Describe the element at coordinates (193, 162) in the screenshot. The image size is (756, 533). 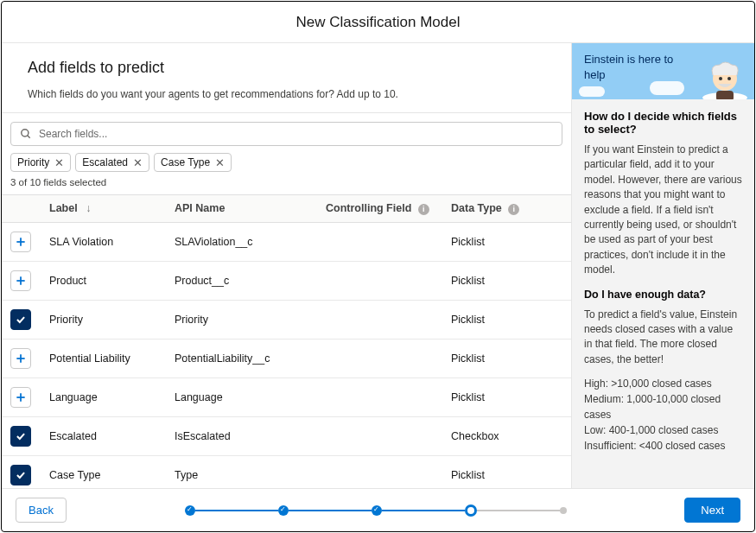
I see `filter-chip: Case Type✕` at that location.